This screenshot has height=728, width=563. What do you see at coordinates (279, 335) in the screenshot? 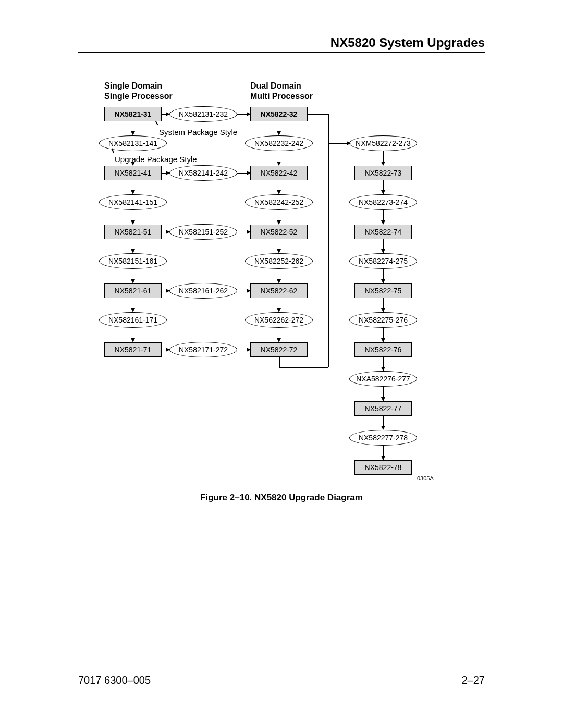
I see `arrow-c3e4-c3r5` at bounding box center [279, 335].